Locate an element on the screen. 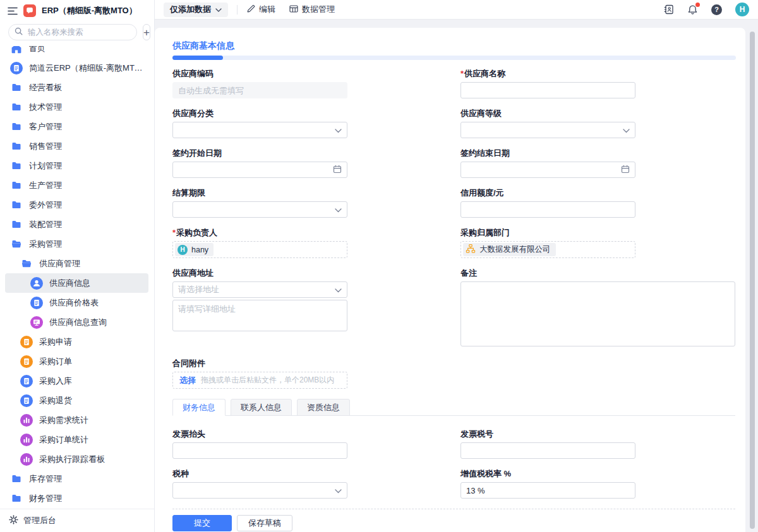  supplier-name-input is located at coordinates (548, 90).